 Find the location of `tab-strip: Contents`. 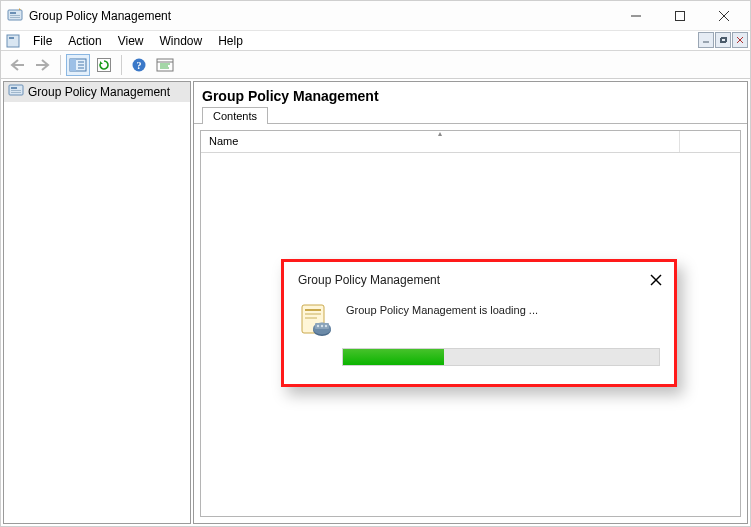

tab-strip: Contents is located at coordinates (470, 115).